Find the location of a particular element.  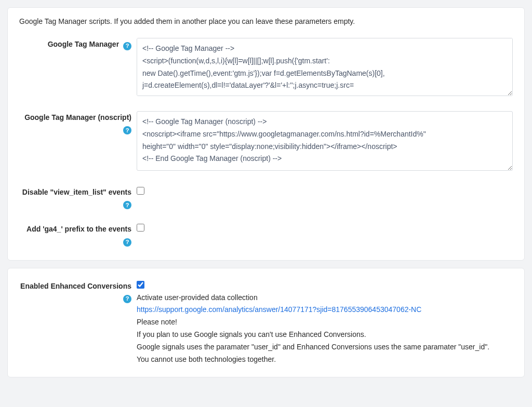

row-add-ga4-prefix: Add 'ga4_' prefix to the events ? is located at coordinates (266, 234).